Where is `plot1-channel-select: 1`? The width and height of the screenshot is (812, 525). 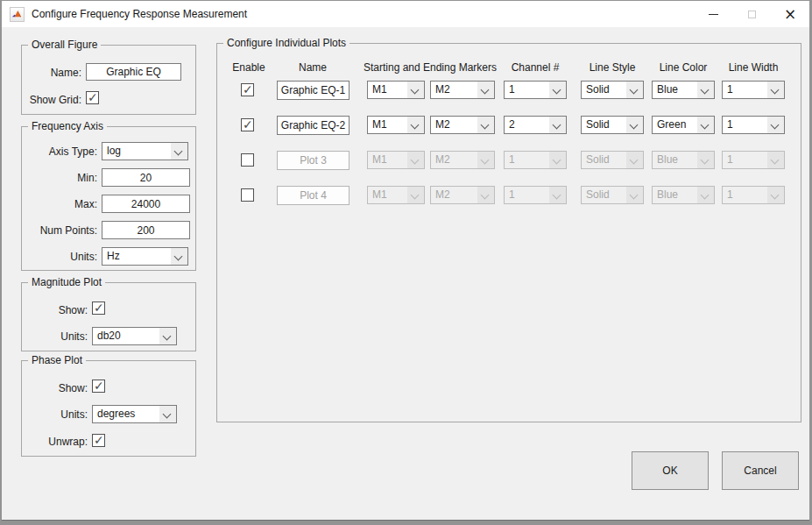
plot1-channel-select: 1 is located at coordinates (535, 89).